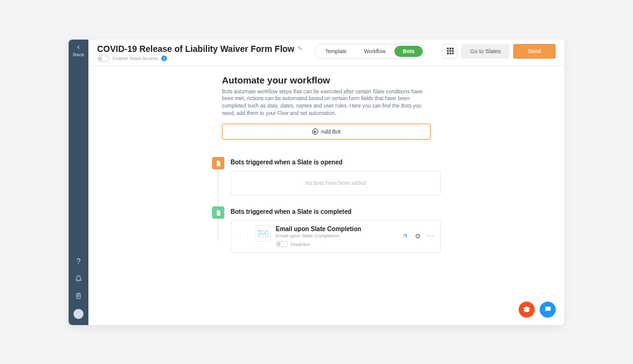 The width and height of the screenshot is (633, 364). What do you see at coordinates (79, 261) in the screenshot?
I see `help-icon: ?` at bounding box center [79, 261].